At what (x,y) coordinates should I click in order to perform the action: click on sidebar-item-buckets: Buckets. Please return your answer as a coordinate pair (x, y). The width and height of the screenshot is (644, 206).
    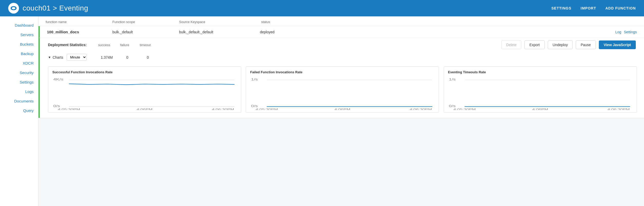
    Looking at the image, I should click on (19, 44).